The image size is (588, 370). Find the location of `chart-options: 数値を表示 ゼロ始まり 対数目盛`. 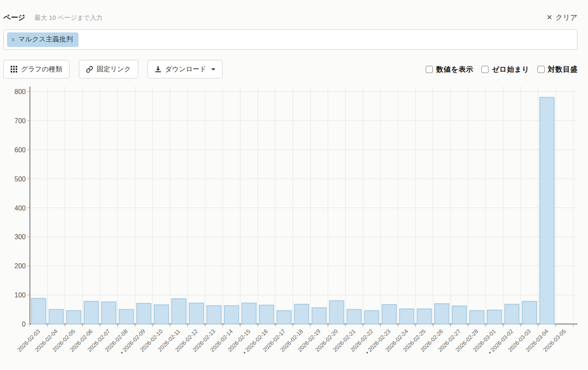

chart-options: 数値を表示 ゼロ始まり 対数目盛 is located at coordinates (502, 69).